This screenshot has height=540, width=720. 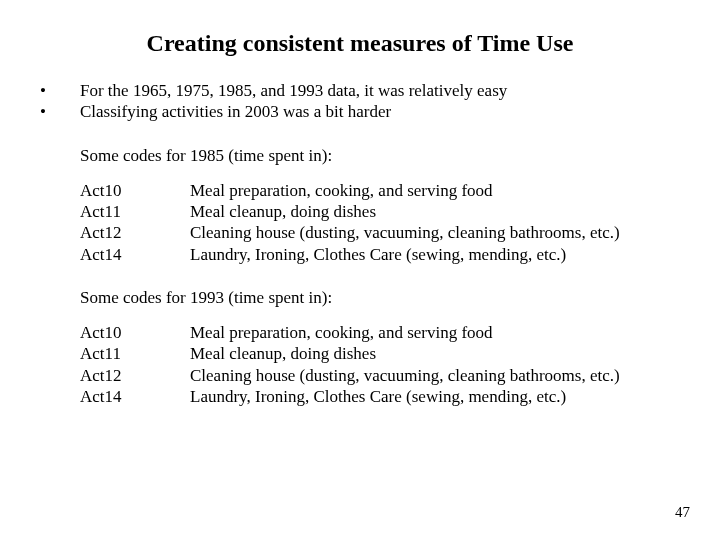 What do you see at coordinates (360, 43) in the screenshot?
I see `slide-title: Creating consistent measures of Time Use` at bounding box center [360, 43].